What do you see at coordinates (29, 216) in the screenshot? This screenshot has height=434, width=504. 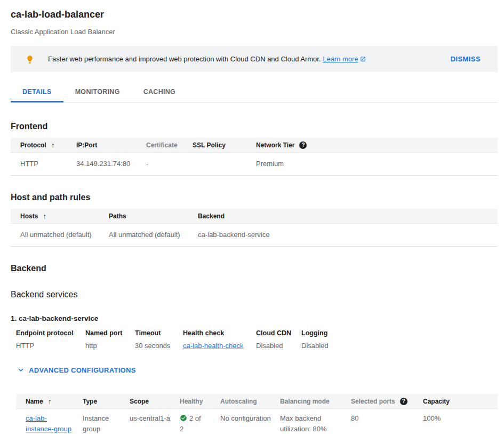 I see `column-label: Hosts` at bounding box center [29, 216].